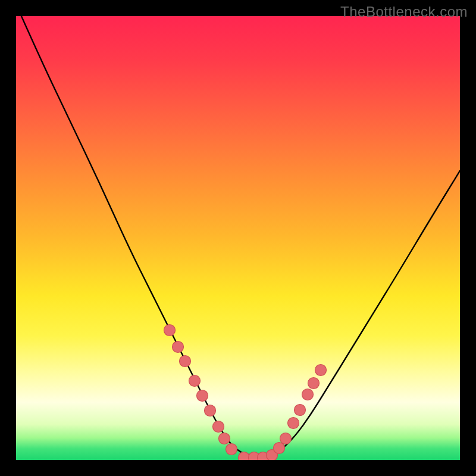 This screenshot has height=476, width=476. I want to click on watermark-text: TheBottleneck.com, so click(404, 12).